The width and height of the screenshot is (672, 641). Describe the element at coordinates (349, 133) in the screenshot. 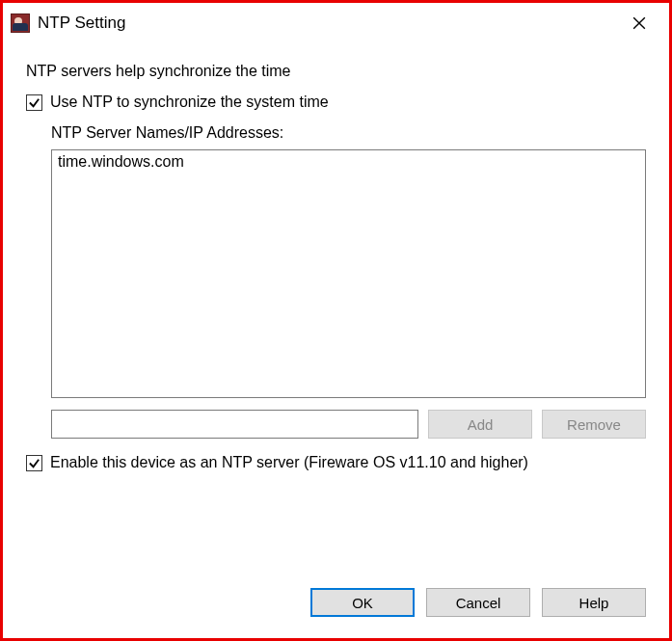

I see `server-list-label: NTP Server Names/IP Addresses:` at that location.